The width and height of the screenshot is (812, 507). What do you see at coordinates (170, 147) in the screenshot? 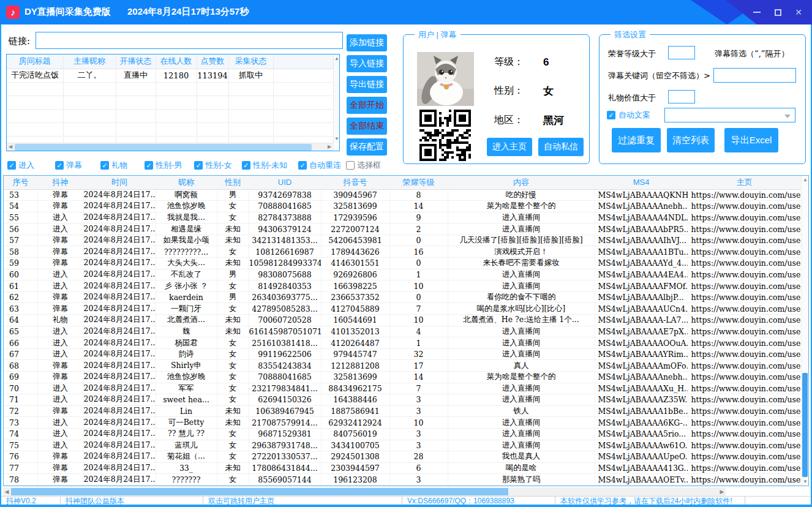
I see `room-horizontal-scrollbar: ◀ ▶` at bounding box center [170, 147].